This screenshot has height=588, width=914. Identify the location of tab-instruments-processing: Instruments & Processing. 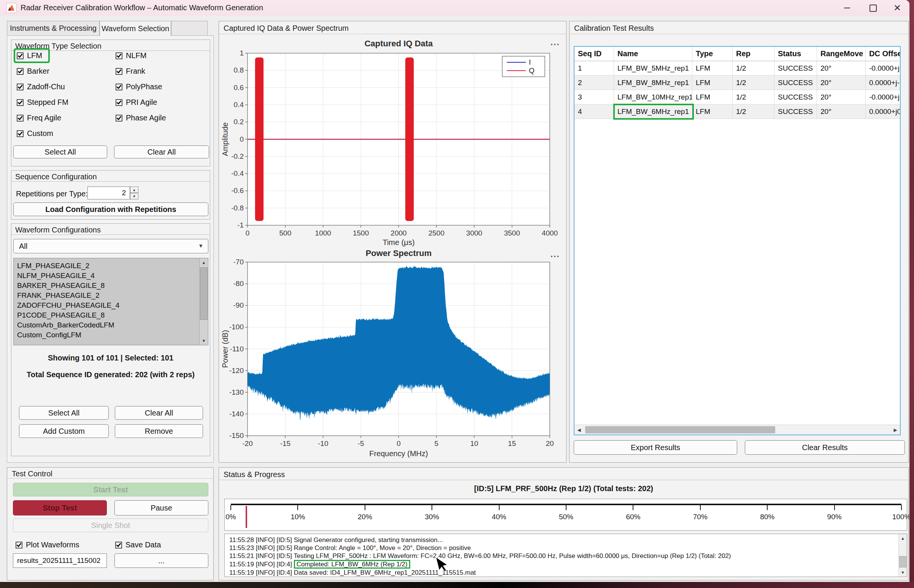
(53, 28).